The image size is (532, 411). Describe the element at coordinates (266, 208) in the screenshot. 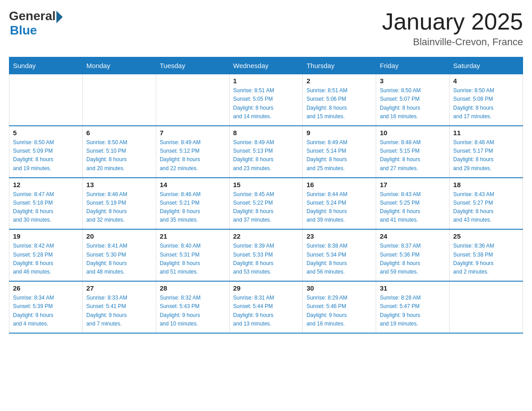

I see `day-info: Sunrise: 8:45 AMSunset: 5:22 PMDaylight:…` at that location.